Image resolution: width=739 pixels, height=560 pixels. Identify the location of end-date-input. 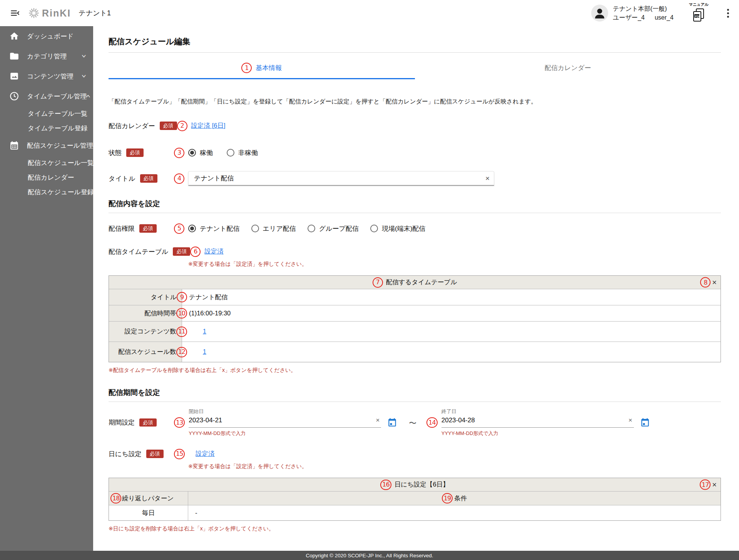
(534, 420).